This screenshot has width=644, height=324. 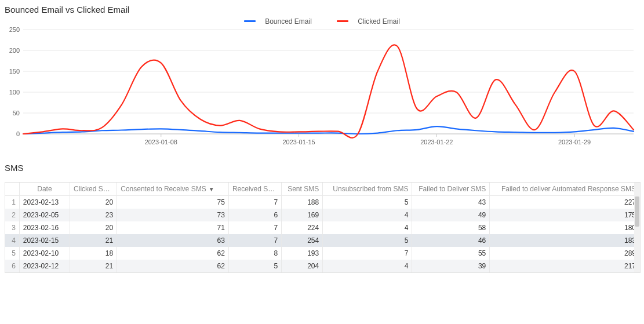 What do you see at coordinates (14, 92) in the screenshot?
I see `svg-text: 100` at bounding box center [14, 92].